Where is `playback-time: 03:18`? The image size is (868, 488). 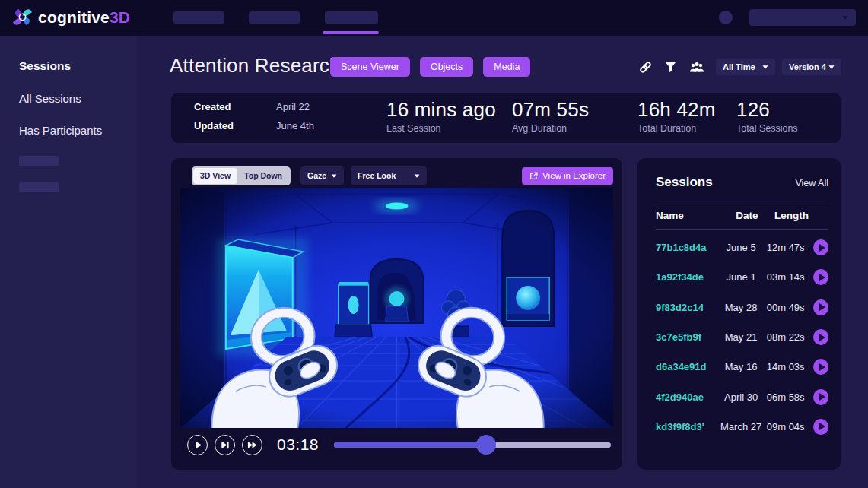
playback-time: 03:18 is located at coordinates (298, 445).